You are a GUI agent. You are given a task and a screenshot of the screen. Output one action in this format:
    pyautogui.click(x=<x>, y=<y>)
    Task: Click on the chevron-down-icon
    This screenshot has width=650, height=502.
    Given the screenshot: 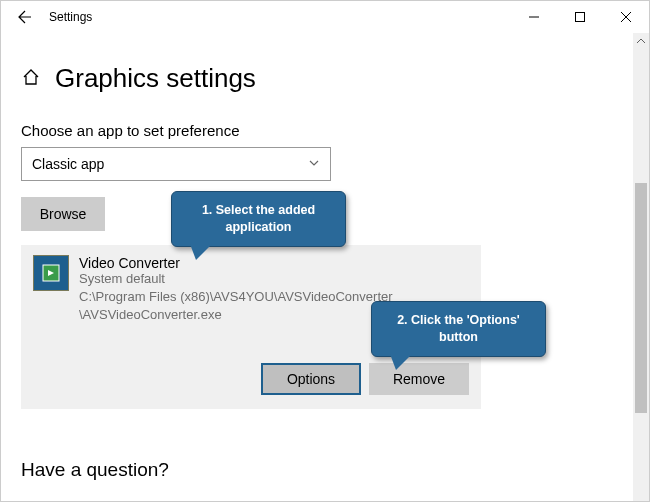 What is the action you would take?
    pyautogui.click(x=314, y=164)
    